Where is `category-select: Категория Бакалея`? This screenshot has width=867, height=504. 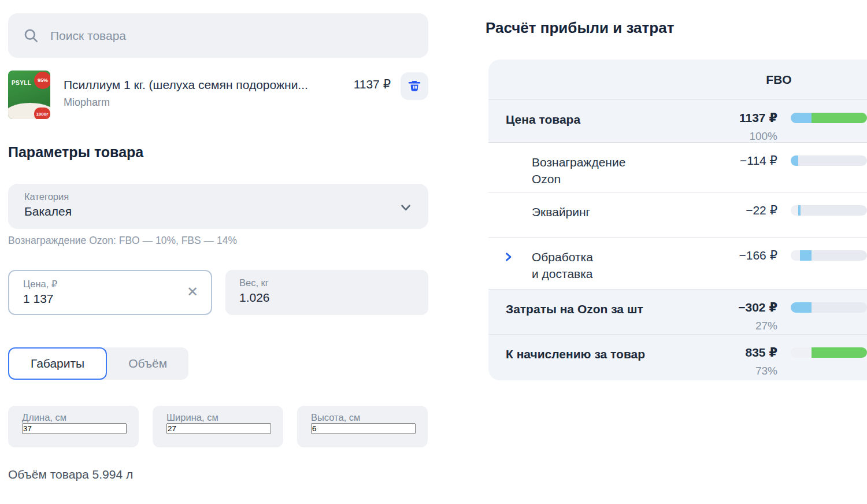 category-select: Категория Бакалея is located at coordinates (218, 206).